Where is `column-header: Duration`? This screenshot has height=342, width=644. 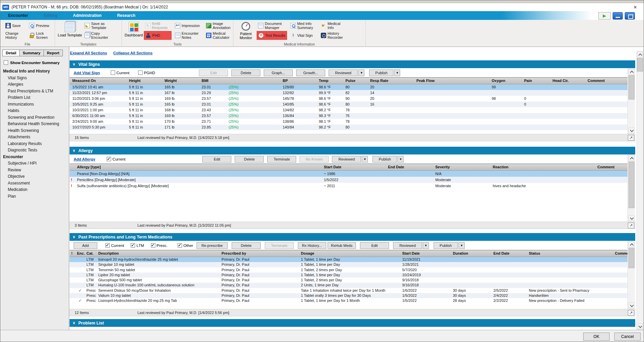 column-header: Duration is located at coordinates (471, 254).